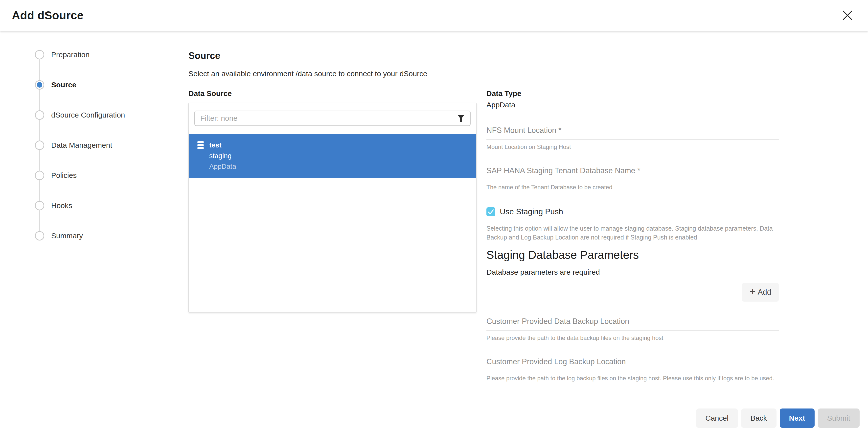 The height and width of the screenshot is (432, 868). Describe the element at coordinates (633, 324) in the screenshot. I see `data-backup-location-input` at that location.